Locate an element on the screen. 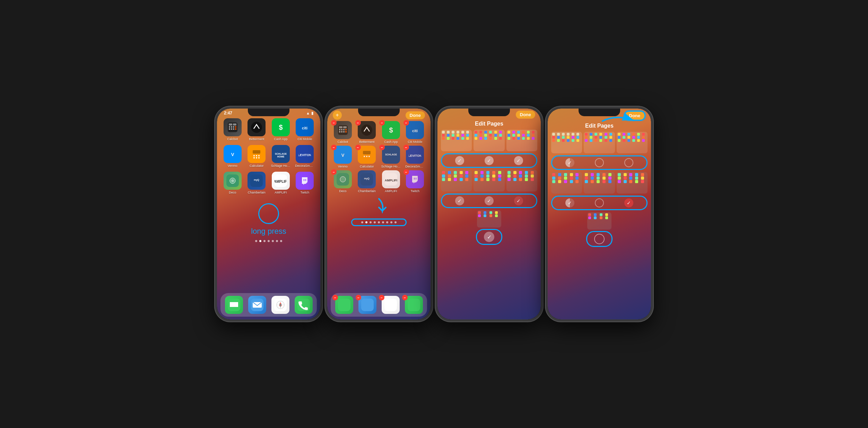 This screenshot has width=868, height=428. j-calculator: − Calculator is located at coordinates (367, 157).